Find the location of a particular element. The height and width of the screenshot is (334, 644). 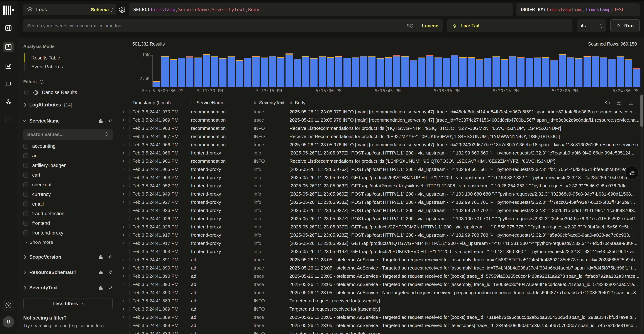

table-row: Feb 3 5:24:41.966 PMrecommendationtrace2… is located at coordinates (382, 145).